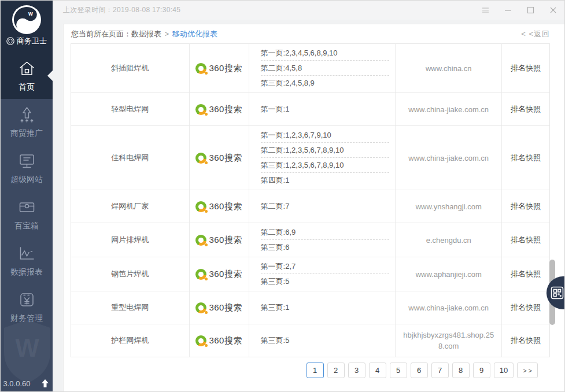 This screenshot has width=565, height=392. Describe the element at coordinates (27, 122) in the screenshot. I see `sidebar-item-trade-promotion: 商贸推广` at that location.